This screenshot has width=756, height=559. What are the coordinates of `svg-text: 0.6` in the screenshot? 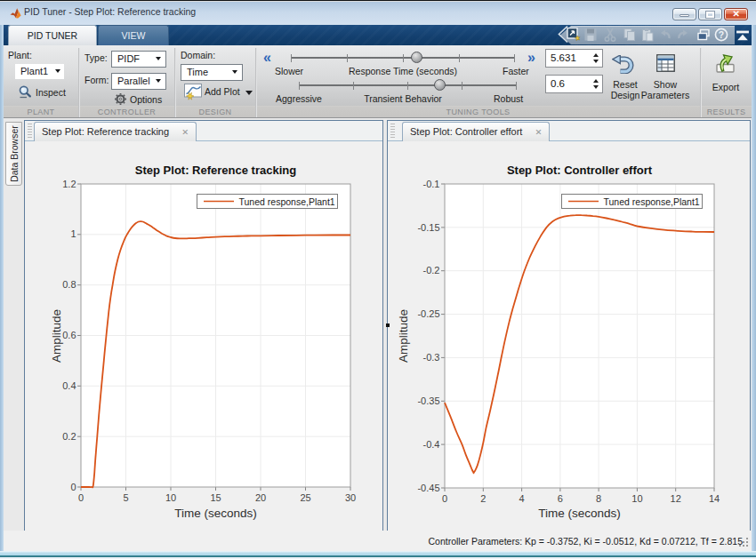 It's located at (69, 335).